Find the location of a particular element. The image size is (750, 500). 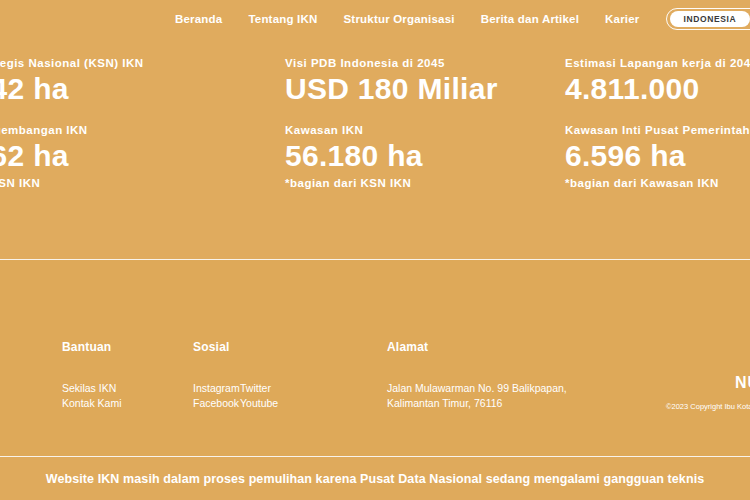

footer-link-youtube: Youtube is located at coordinates (259, 404).